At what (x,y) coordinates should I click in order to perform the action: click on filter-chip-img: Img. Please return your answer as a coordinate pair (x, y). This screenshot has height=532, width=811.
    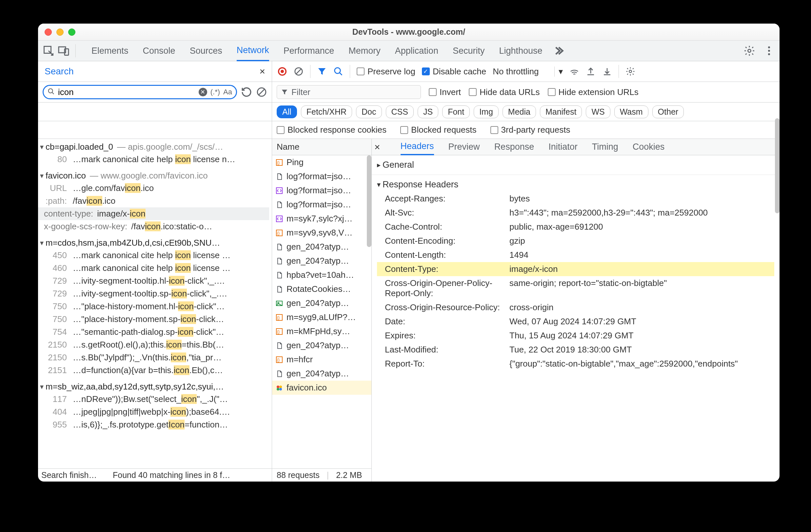
    Looking at the image, I should click on (486, 112).